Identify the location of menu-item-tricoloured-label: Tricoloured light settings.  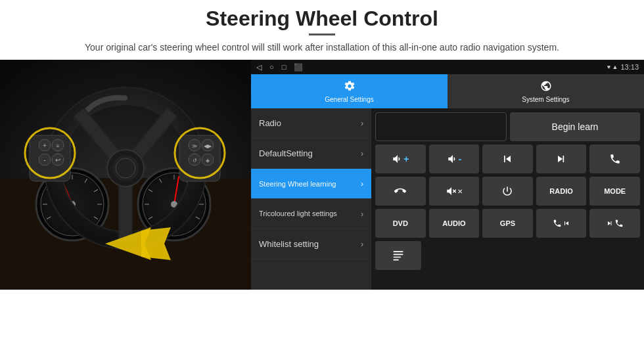
(298, 214).